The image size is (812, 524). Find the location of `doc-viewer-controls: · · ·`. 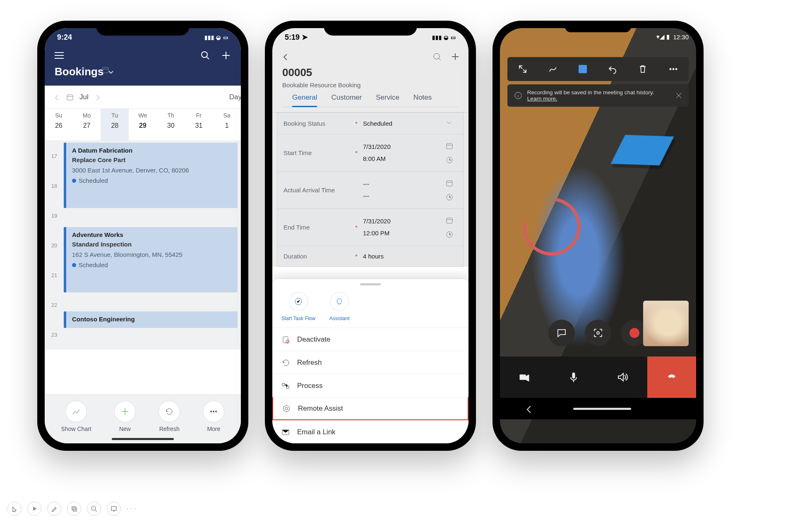

doc-viewer-controls: · · · is located at coordinates (72, 509).